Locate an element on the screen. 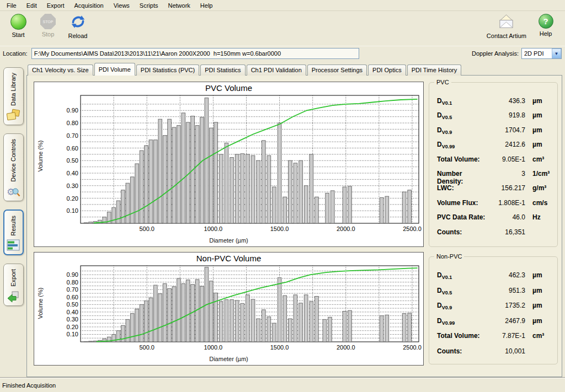 Image resolution: width=565 pixels, height=392 pixels. stop-button: STOP Stop is located at coordinates (48, 25).